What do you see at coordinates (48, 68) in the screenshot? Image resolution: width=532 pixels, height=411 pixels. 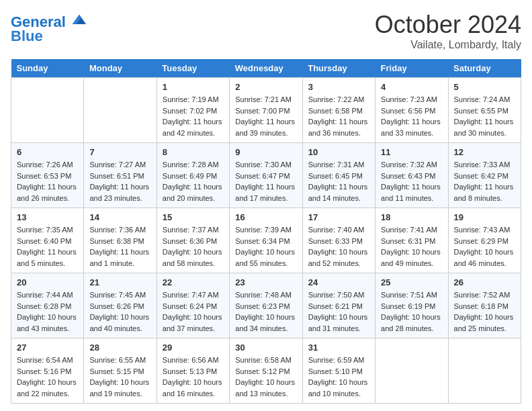 I see `header-day-sunday: Sunday` at bounding box center [48, 68].